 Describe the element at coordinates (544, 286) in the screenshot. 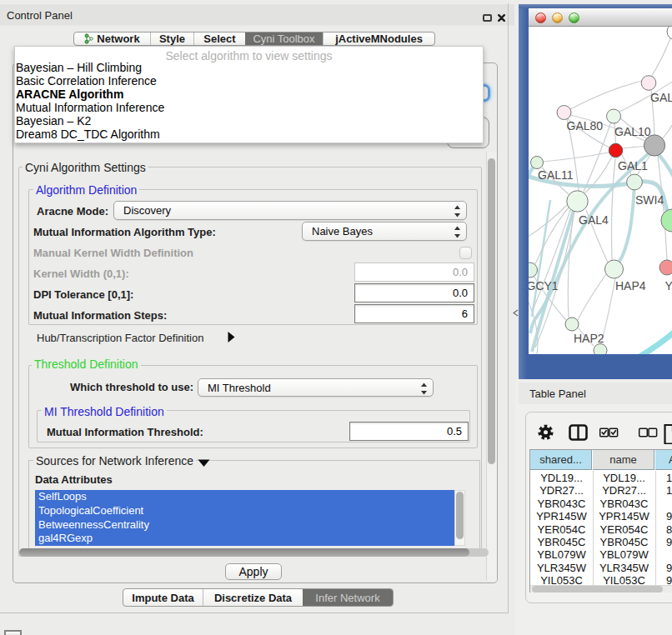

I see `svg-text: GCY1` at that location.